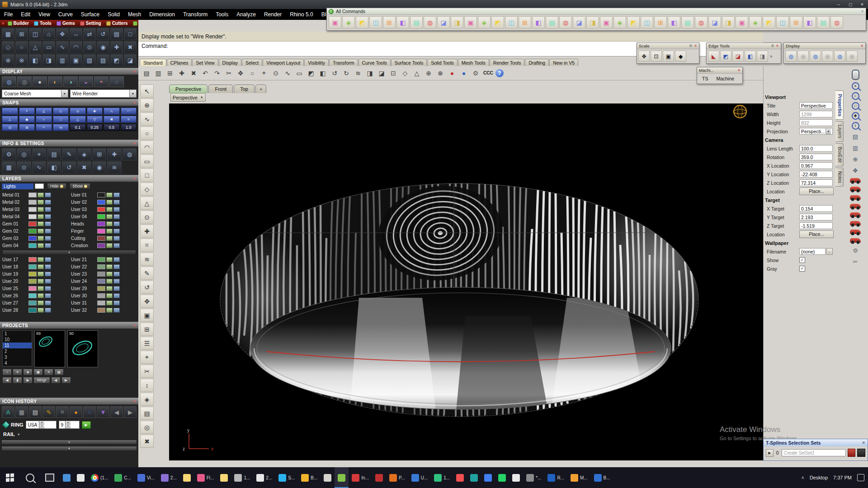 Image resolution: width=868 pixels, height=488 pixels. I want to click on menu-render: Render, so click(273, 14).